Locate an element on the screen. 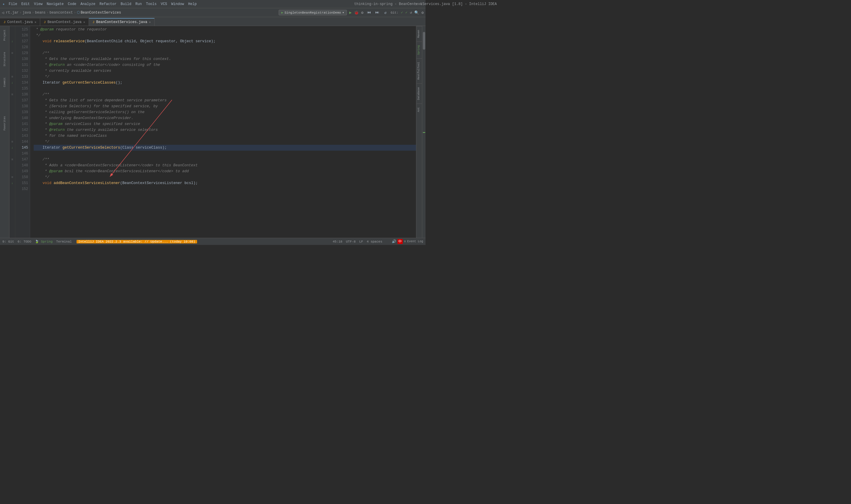 The width and height of the screenshot is (851, 504). toolbar-settings-icon: ⚙ is located at coordinates (422, 13).